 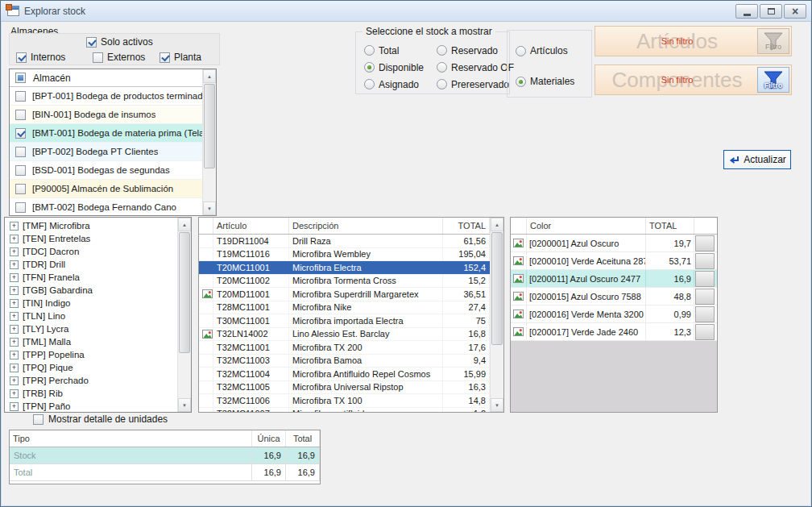 I want to click on select-all-checkbox, so click(x=21, y=77).